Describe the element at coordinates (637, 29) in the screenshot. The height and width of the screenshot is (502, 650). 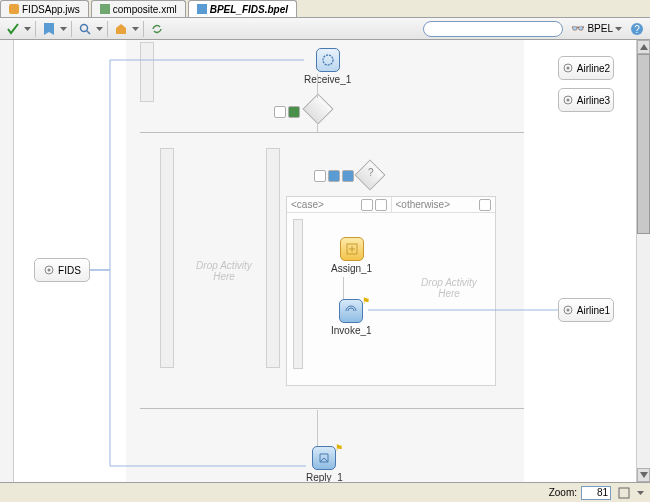
I see `help-button: ?` at that location.